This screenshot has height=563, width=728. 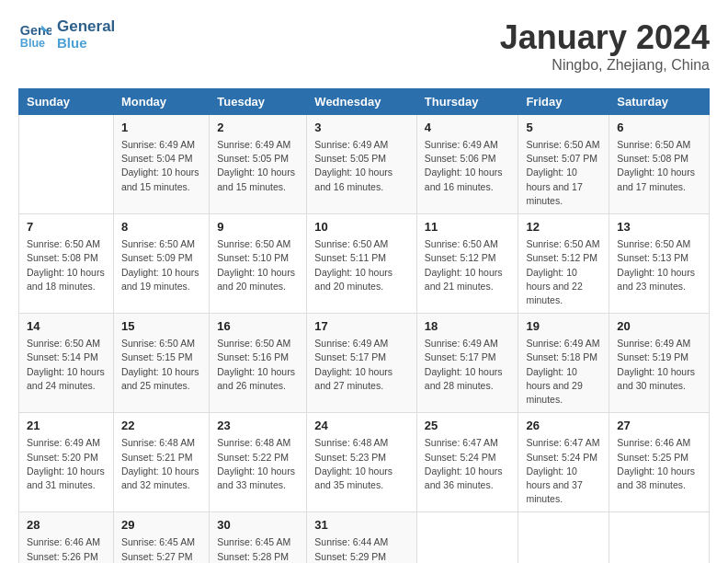 I want to click on day-info: Sunrise: 6:49 AMSunset: 5:05 PMDaylight:…, so click(x=362, y=166).